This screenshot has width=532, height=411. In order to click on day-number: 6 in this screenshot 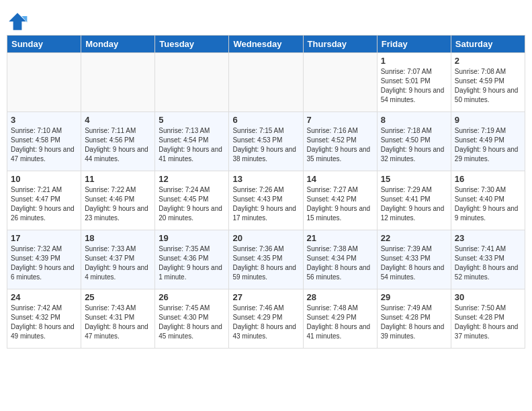, I will do `click(266, 120)`.